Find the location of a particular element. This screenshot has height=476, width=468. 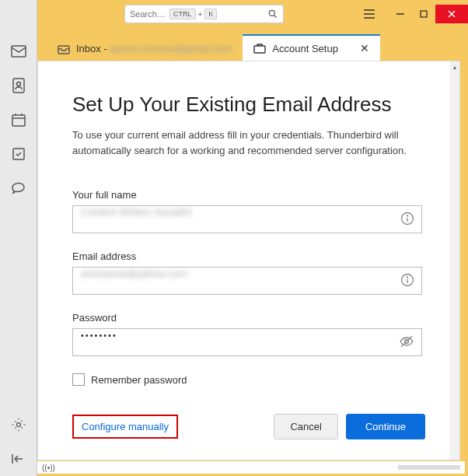

full-name-label: Your full name is located at coordinates (249, 194).